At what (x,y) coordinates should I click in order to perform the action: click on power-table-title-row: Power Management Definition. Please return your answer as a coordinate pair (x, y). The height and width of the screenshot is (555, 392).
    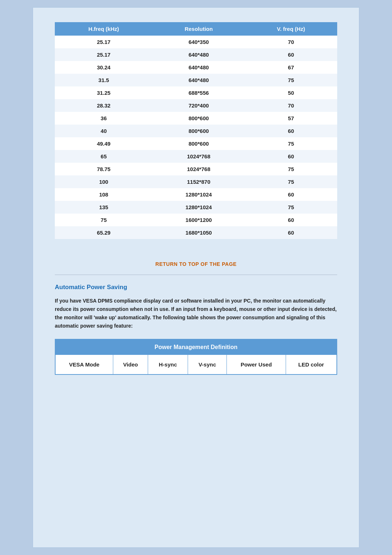
    Looking at the image, I should click on (196, 347).